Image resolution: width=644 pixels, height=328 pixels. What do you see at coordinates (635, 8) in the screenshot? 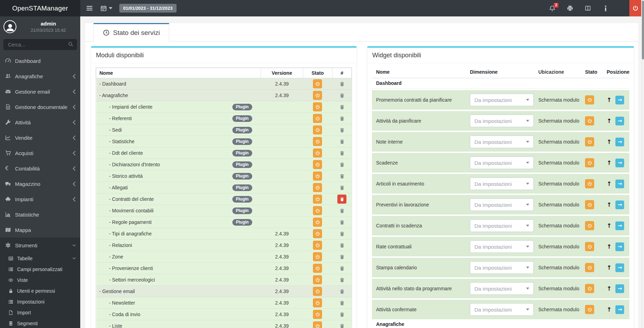
I see `logout-button` at bounding box center [635, 8].